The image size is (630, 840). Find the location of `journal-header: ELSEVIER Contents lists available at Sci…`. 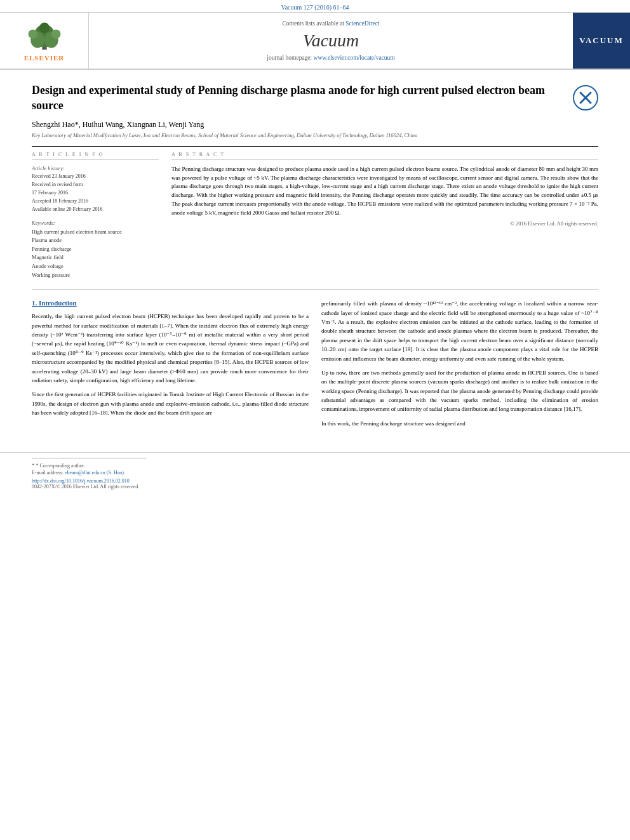

journal-header: ELSEVIER Contents lists available at Sci… is located at coordinates (315, 41).